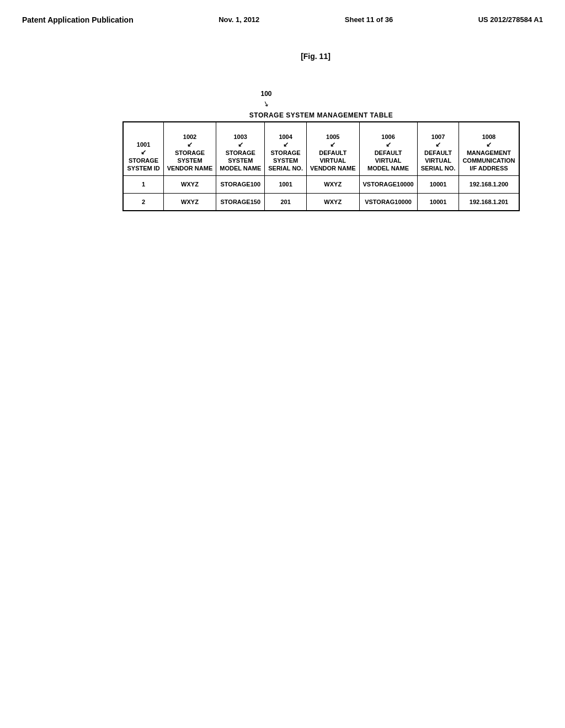 The height and width of the screenshot is (728, 565). Describe the element at coordinates (241, 184) in the screenshot. I see `cell-r1-c3: STORAGE100` at that location.